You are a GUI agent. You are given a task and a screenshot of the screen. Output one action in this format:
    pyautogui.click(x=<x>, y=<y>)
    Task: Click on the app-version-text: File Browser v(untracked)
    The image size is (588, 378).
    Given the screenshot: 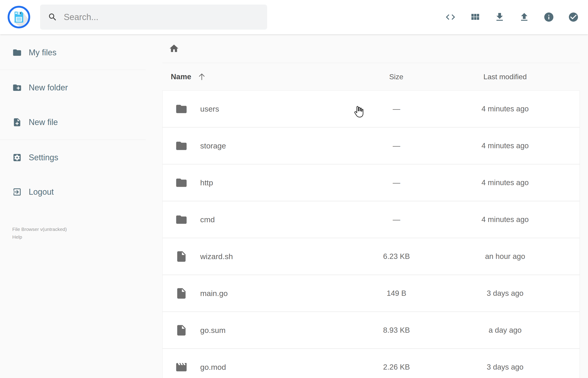 What is the action you would take?
    pyautogui.click(x=81, y=229)
    